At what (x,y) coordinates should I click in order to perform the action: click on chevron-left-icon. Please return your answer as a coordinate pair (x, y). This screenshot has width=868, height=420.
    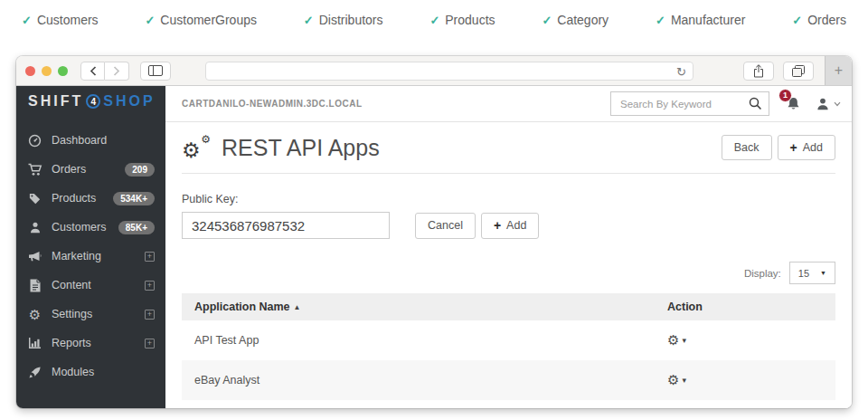
    Looking at the image, I should click on (93, 71).